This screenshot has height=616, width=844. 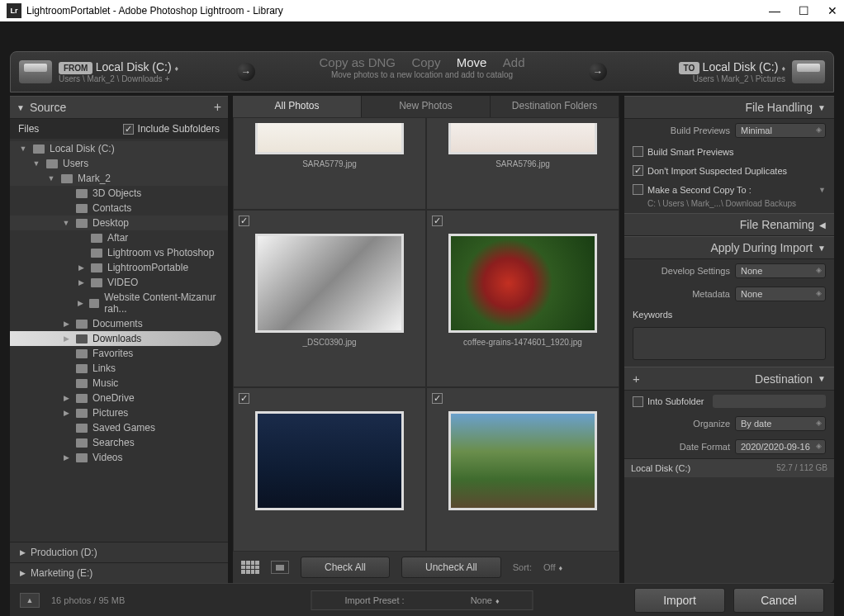 What do you see at coordinates (729, 378) in the screenshot?
I see `destination-header: + Destination▼` at bounding box center [729, 378].